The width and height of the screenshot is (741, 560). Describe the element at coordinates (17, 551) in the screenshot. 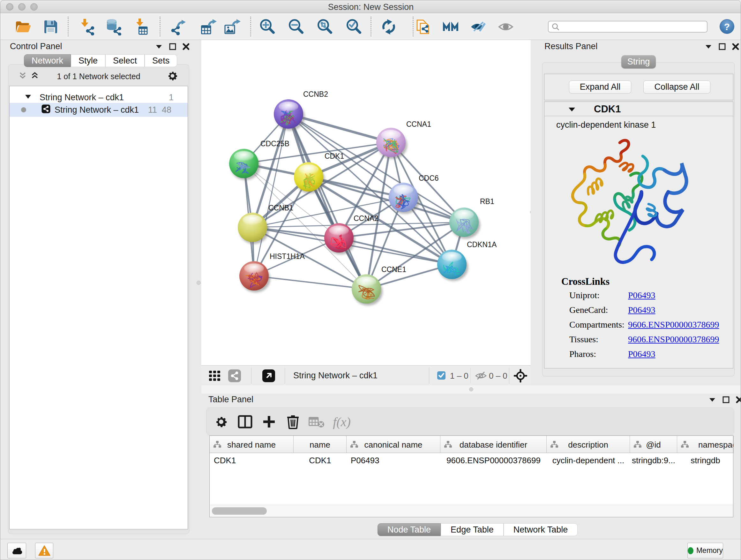

I see `cloud-button` at that location.